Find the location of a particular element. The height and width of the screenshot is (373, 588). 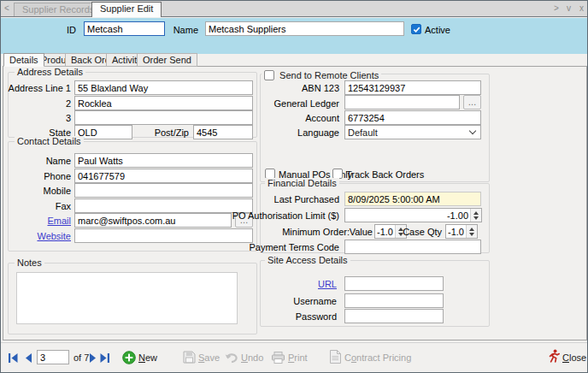

site-access-details-title: Site Access Details is located at coordinates (308, 260).